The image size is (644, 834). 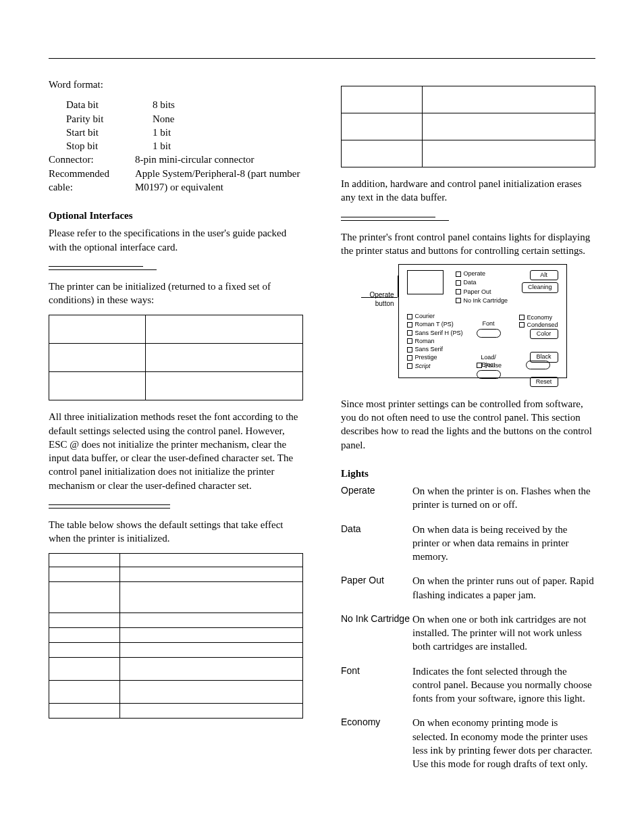 I want to click on cable-row: Recommended cable: Apple System/Peripher…, so click(x=176, y=181).